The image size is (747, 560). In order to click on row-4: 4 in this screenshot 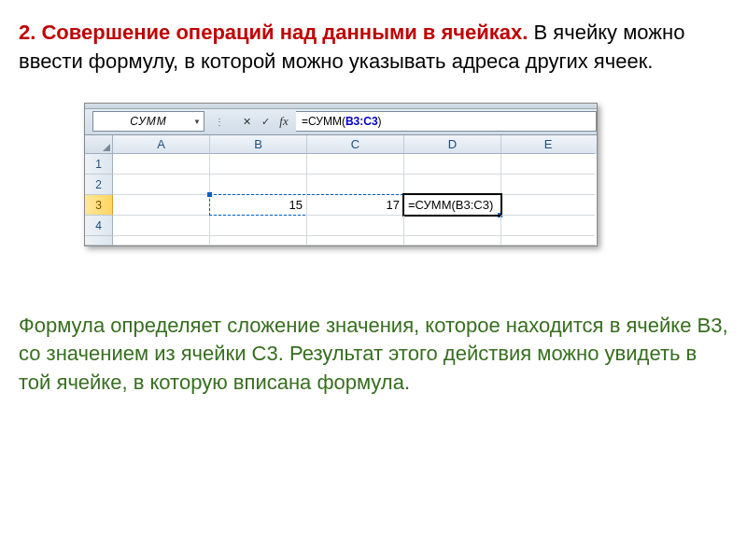, I will do `click(341, 226)`.